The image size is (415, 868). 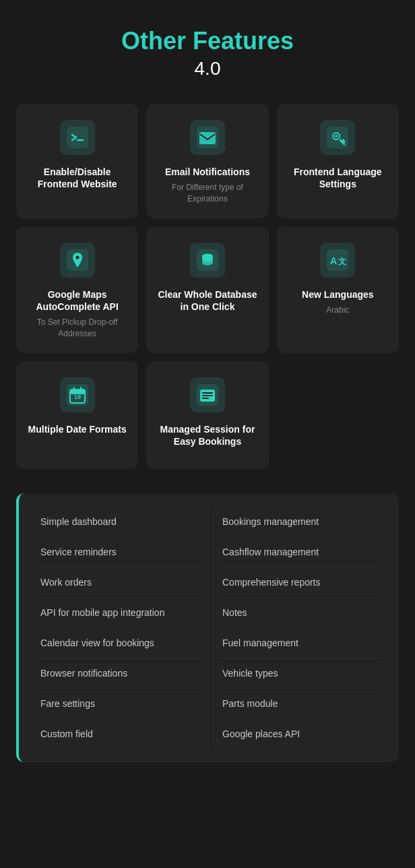 What do you see at coordinates (338, 178) in the screenshot?
I see `feature-title-frontend-language: Frontend Language Settings` at bounding box center [338, 178].